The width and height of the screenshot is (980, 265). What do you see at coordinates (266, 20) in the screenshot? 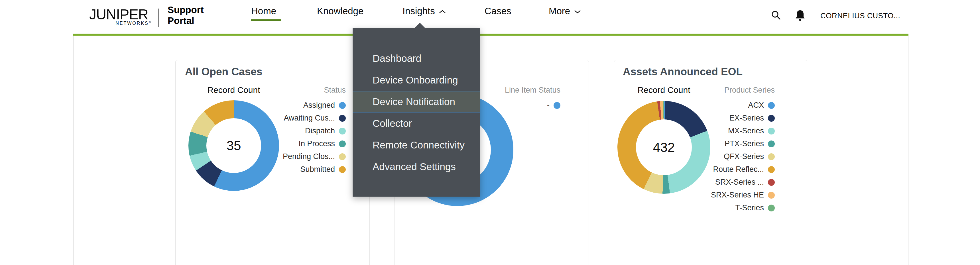
I see `active-nav-underline` at bounding box center [266, 20].